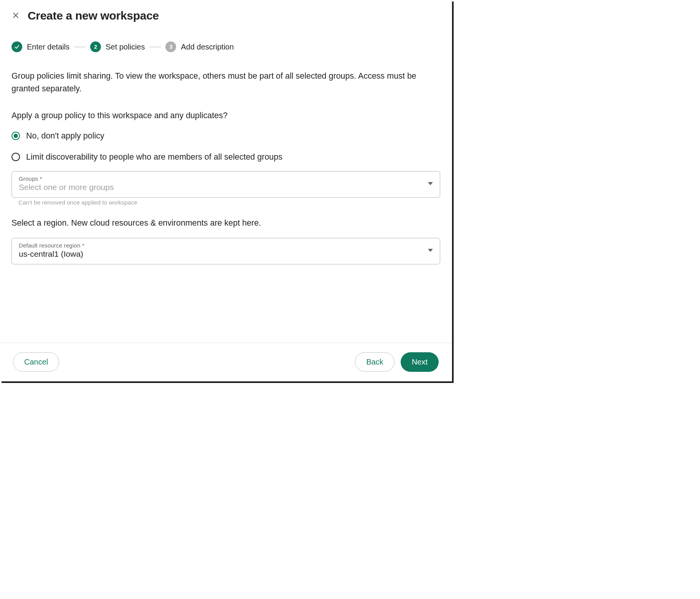  Describe the element at coordinates (226, 11) in the screenshot. I see `dialog-header: Create a new workspace` at that location.